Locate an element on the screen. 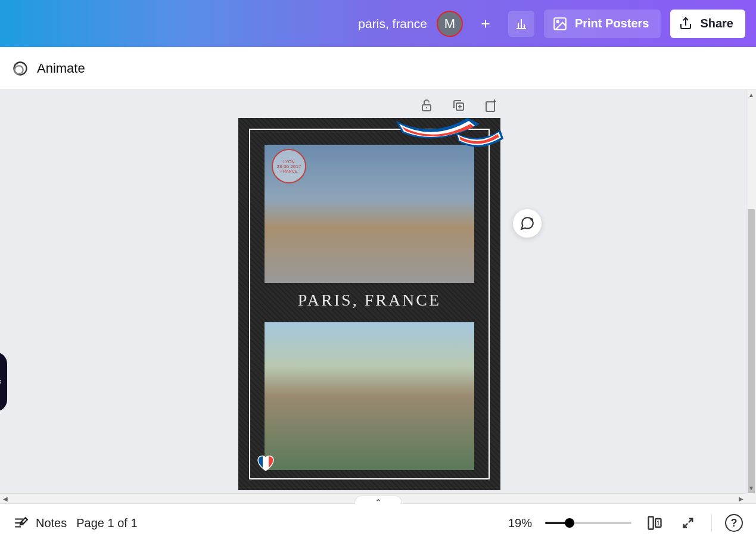 The height and width of the screenshot is (542, 756). slider-knob is located at coordinates (570, 523).